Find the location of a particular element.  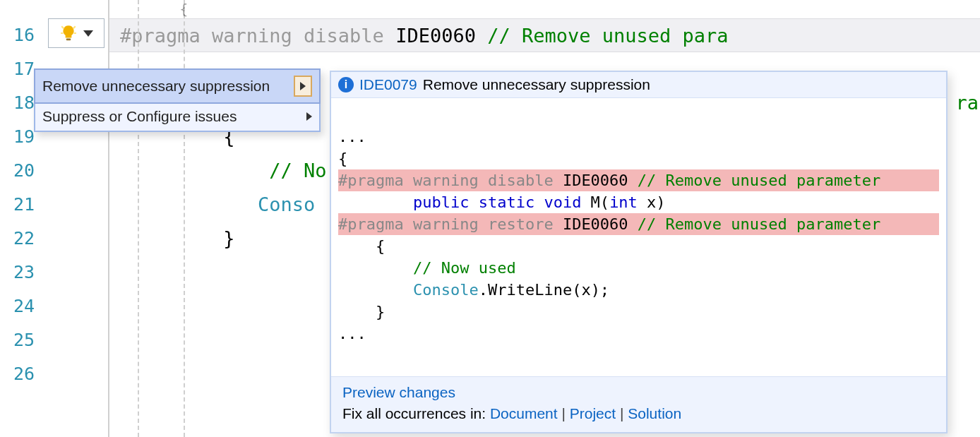

rule-id-link: IDE0079 is located at coordinates (388, 85).